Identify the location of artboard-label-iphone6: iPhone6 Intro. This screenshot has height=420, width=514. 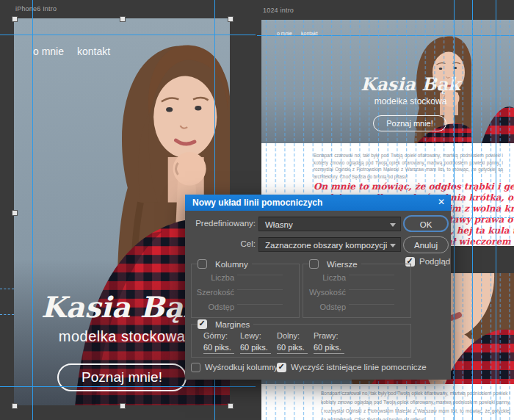
(36, 9).